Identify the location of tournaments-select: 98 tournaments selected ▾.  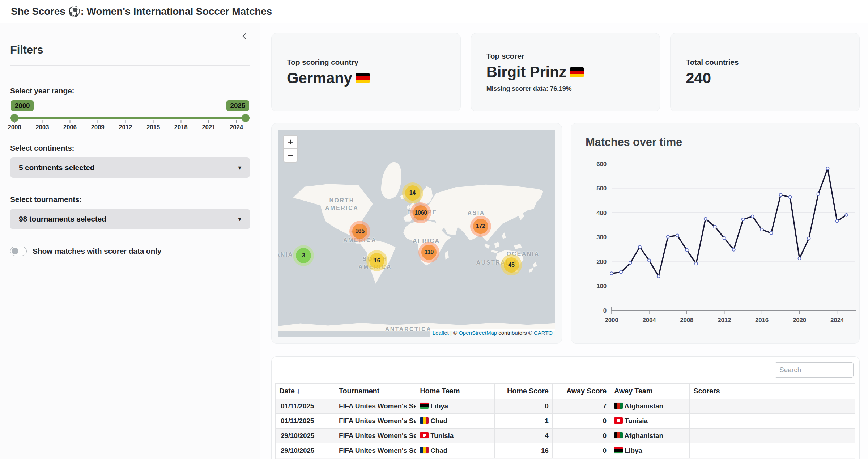
(130, 219).